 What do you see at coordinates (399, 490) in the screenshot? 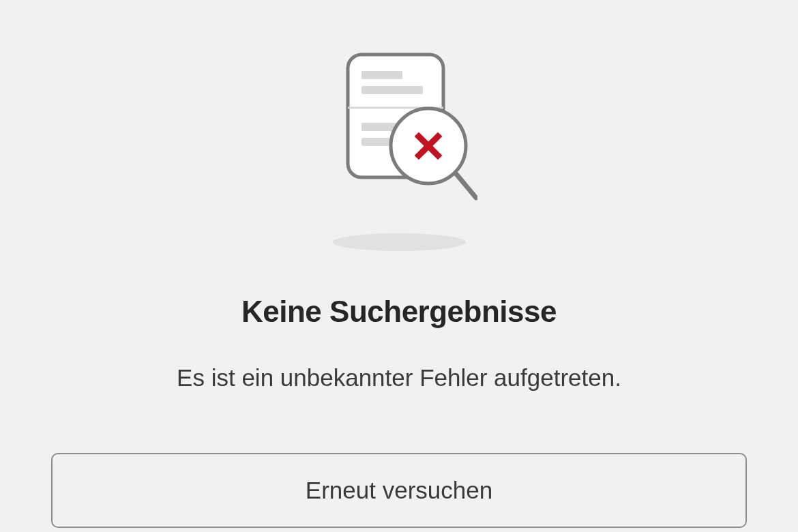
I see `retry-button-label: Erneut versuchen` at bounding box center [399, 490].